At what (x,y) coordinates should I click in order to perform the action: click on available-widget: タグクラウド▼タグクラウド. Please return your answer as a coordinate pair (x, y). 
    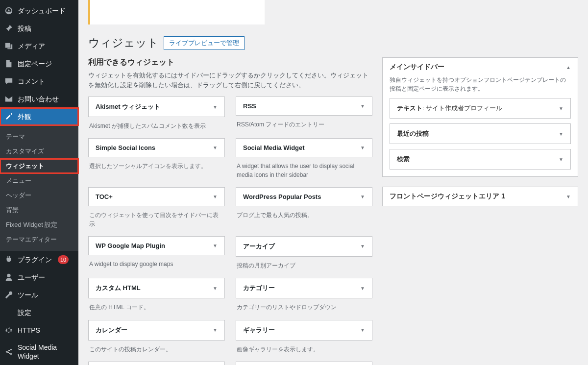
    Looking at the image, I should click on (157, 364).